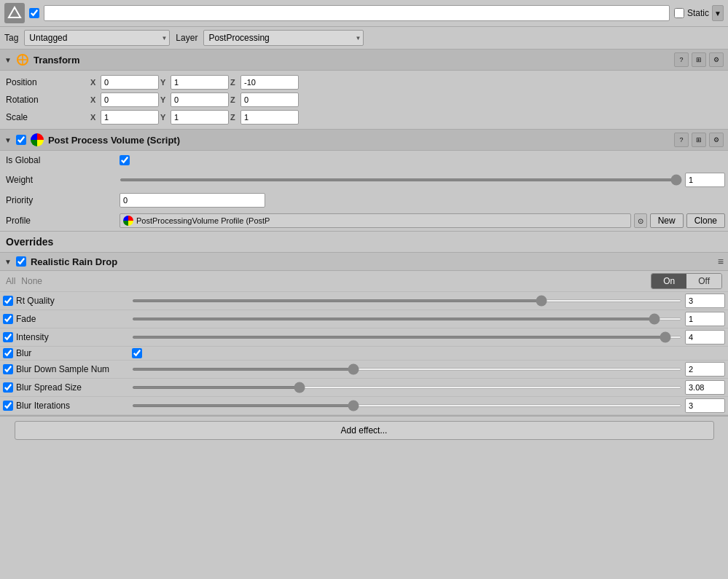 The height and width of the screenshot is (579, 728). Describe the element at coordinates (364, 180) in the screenshot. I see `weight-row: Weight` at that location.